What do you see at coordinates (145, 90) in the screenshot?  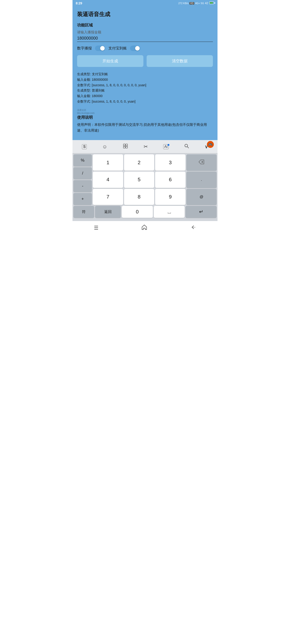 I see `result-line4: 生成类型: 普通到账` at bounding box center [145, 90].